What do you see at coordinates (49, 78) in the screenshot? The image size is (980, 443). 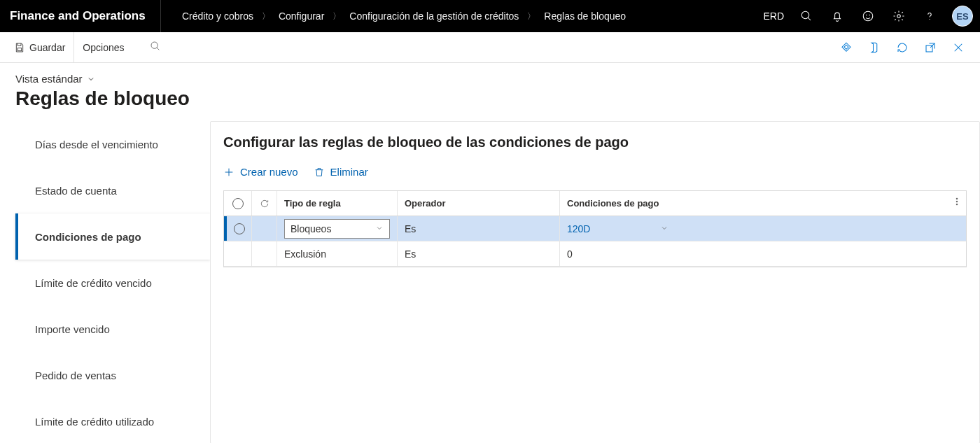 I see `view-label: Vista estándar` at bounding box center [49, 78].